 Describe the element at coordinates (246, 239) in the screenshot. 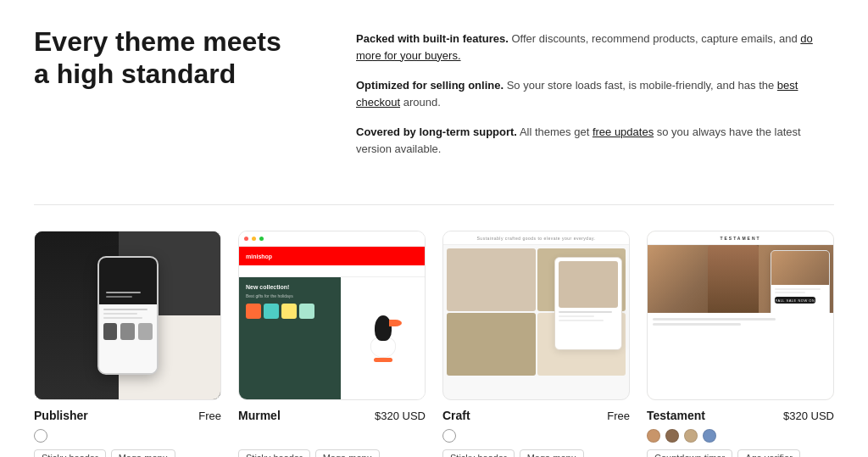

I see `murmel-dot-red` at that location.